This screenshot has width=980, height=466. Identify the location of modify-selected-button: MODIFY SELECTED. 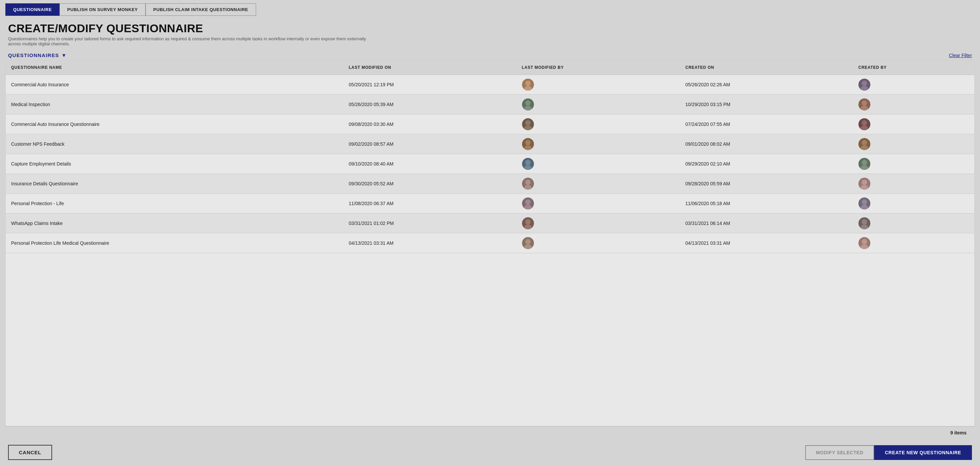
(840, 452).